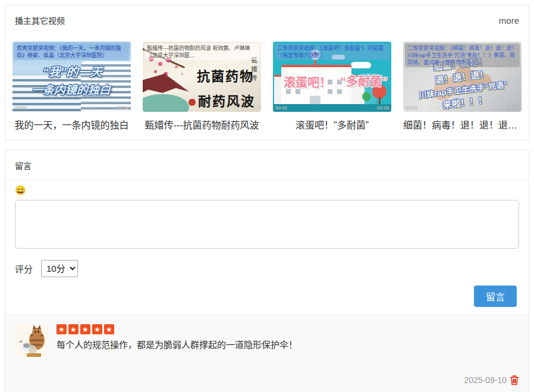 The height and width of the screenshot is (392, 534). I want to click on ground-art, so click(332, 108).